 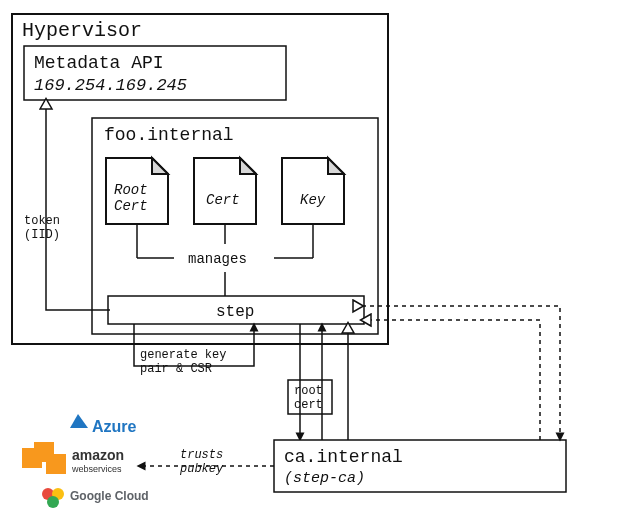 What do you see at coordinates (308, 391) in the screenshot?
I see `root-cert-edge-l1: root` at bounding box center [308, 391].